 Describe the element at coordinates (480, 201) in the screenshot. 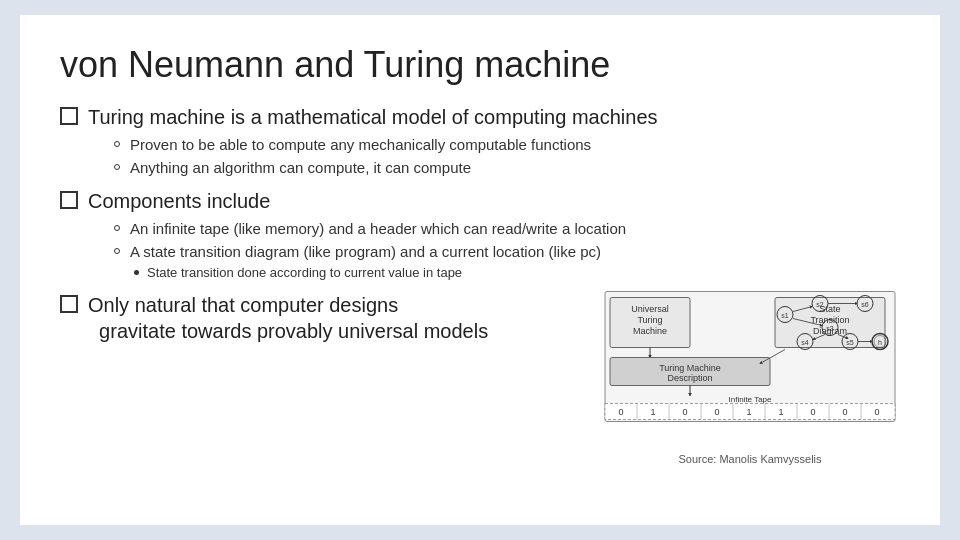

I see `bullet-main-2: Components include` at that location.